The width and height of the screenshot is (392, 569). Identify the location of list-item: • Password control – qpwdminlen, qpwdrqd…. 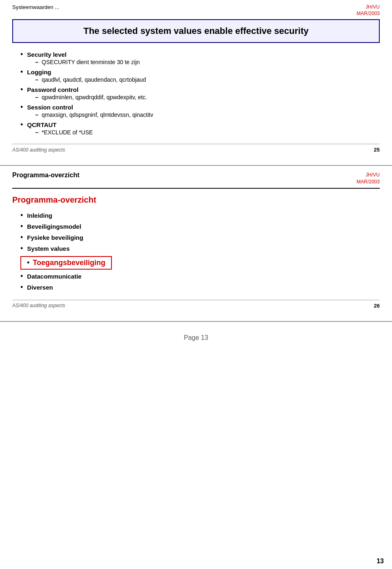
(200, 93).